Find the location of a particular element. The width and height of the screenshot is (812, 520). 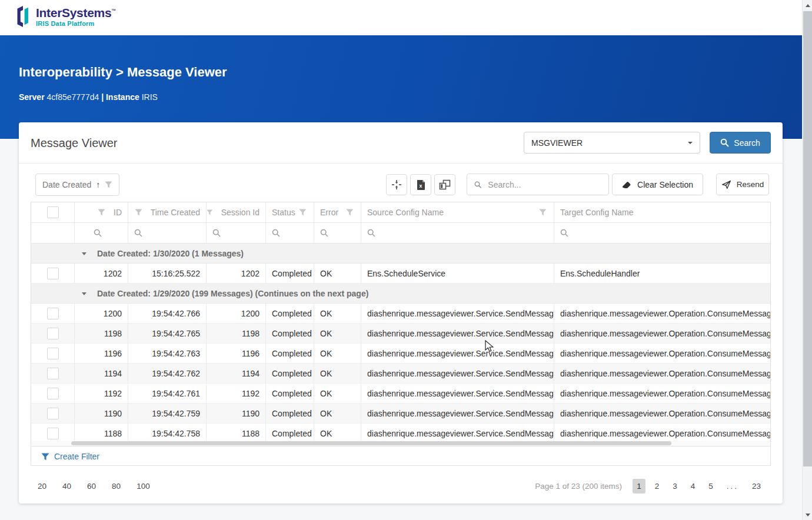

cell-id: 1202 is located at coordinates (101, 273).